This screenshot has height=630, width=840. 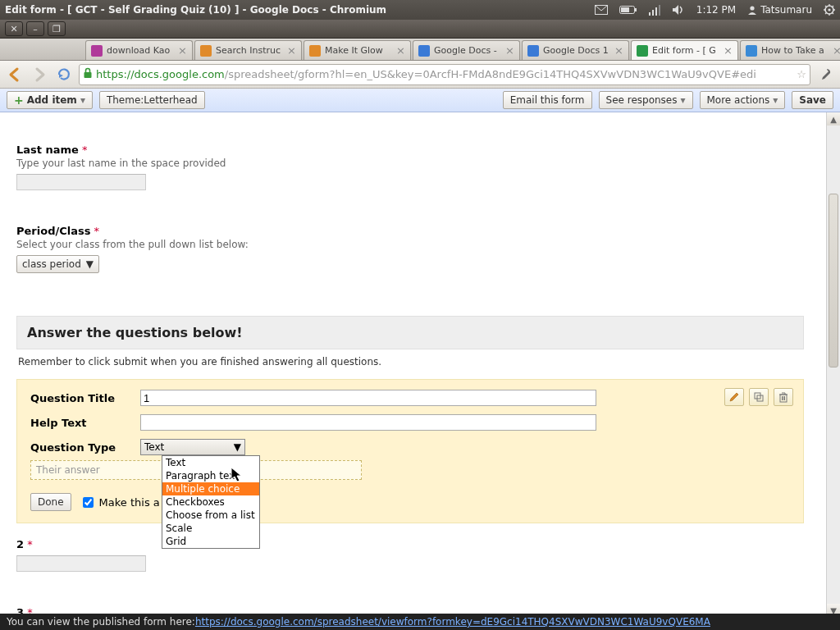 I want to click on browser-tab: Search Instruc×, so click(x=248, y=50).